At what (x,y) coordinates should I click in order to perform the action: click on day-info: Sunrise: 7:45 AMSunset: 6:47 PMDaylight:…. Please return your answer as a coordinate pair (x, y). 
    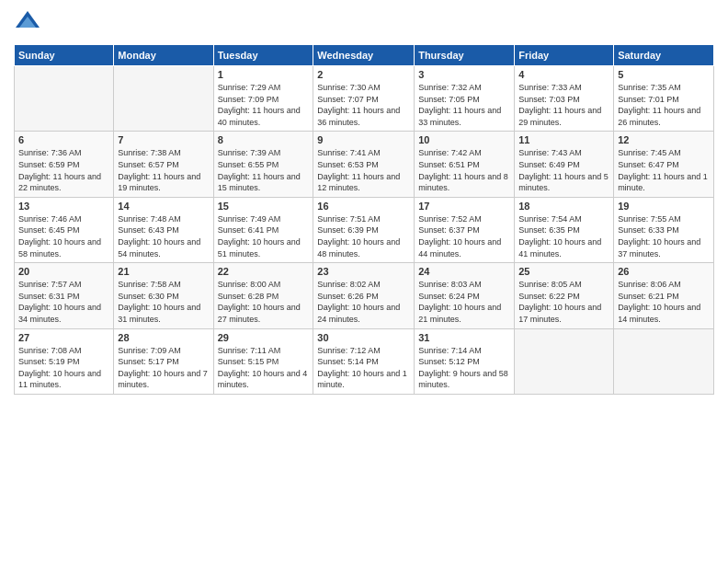
    Looking at the image, I should click on (664, 170).